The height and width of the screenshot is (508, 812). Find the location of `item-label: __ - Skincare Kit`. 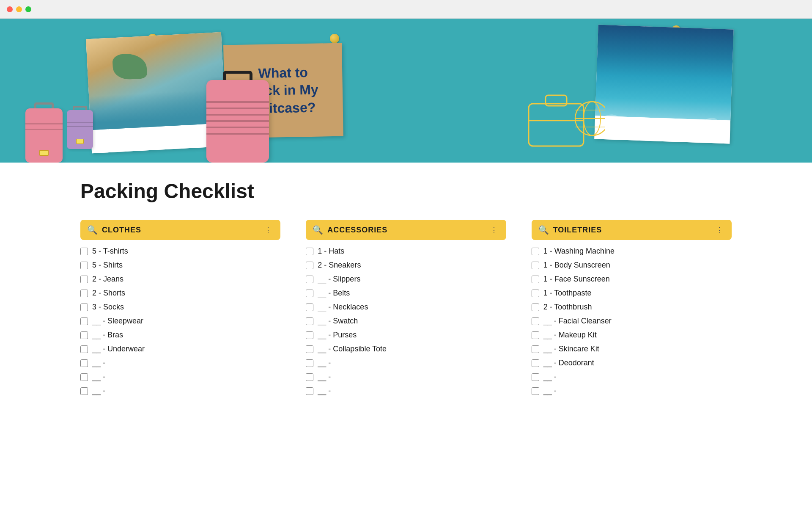

item-label: __ - Skincare Kit is located at coordinates (571, 349).